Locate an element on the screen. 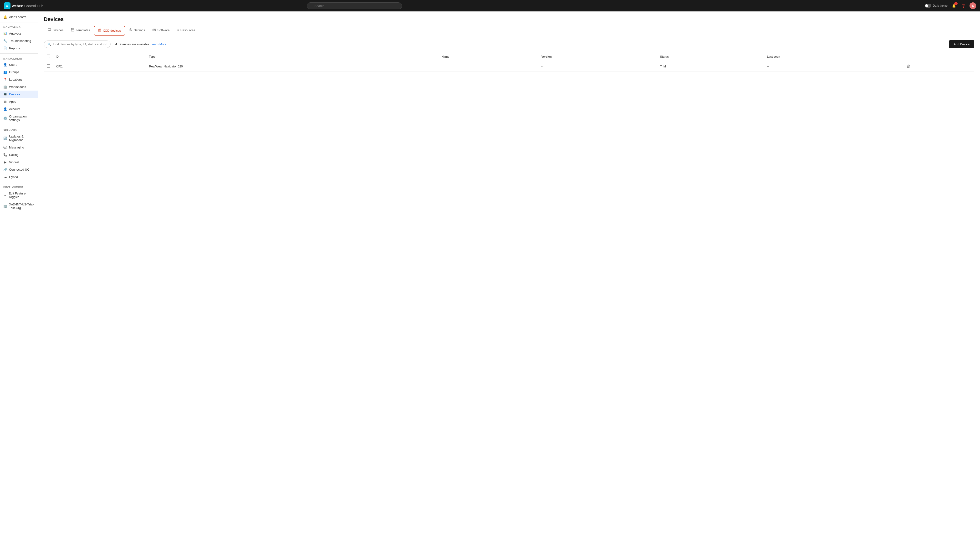 This screenshot has height=541, width=980. sidebar-item-reports: 📄 Reports is located at coordinates (19, 48).